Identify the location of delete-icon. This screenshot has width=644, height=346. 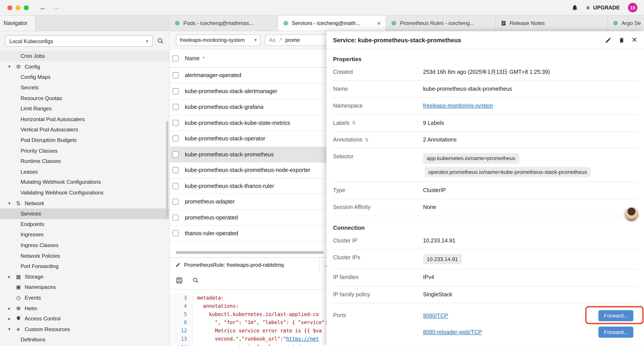
(622, 40).